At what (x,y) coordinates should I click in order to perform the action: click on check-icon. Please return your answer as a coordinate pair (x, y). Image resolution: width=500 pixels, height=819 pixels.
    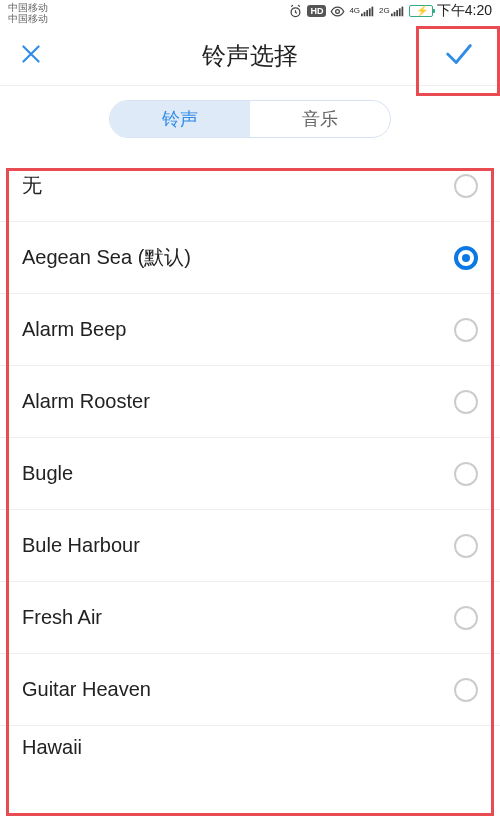
    Looking at the image, I should click on (459, 56).